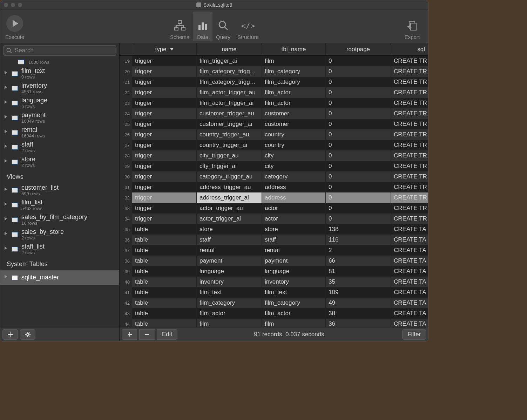 This screenshot has height=420, width=527. What do you see at coordinates (358, 292) in the screenshot?
I see `cell-rootpage: 109` at bounding box center [358, 292].